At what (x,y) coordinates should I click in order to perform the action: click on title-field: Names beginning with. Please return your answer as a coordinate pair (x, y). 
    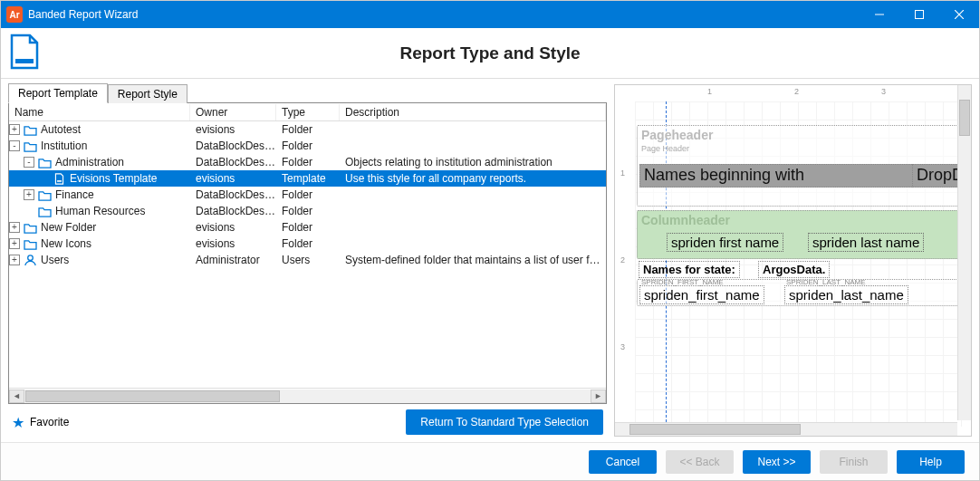
    Looking at the image, I should click on (777, 176).